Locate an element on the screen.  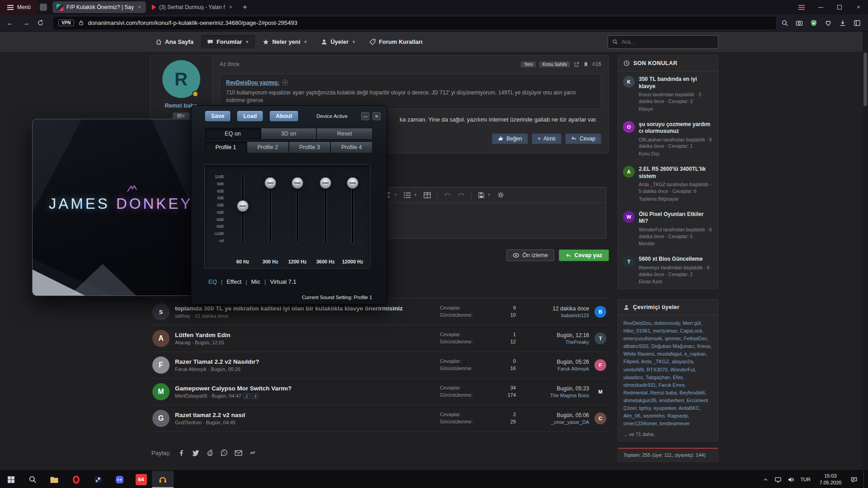
thread-last-user: The Magma Boss is located at coordinates (555, 395).